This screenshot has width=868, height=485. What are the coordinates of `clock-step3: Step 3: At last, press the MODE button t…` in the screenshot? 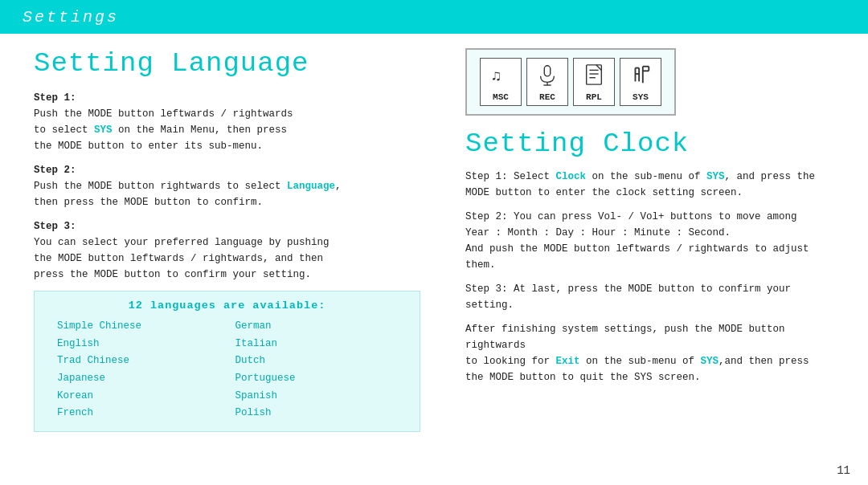 It's located at (654, 297).